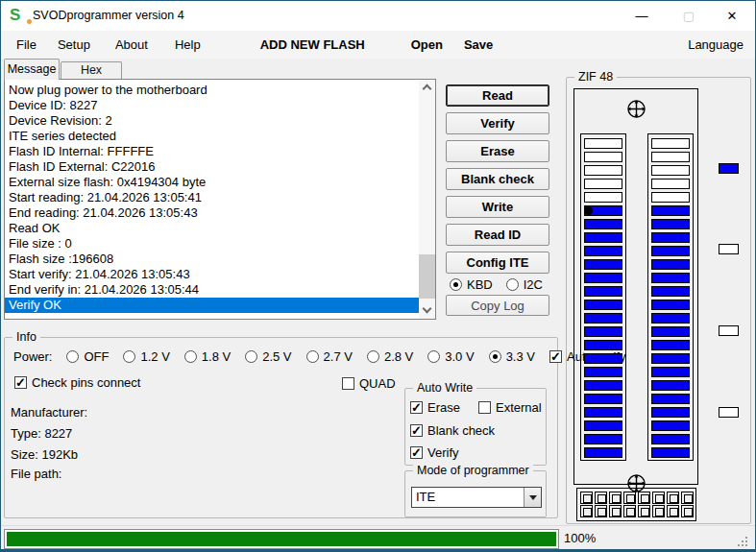 This screenshot has height=552, width=756. What do you see at coordinates (32, 69) in the screenshot?
I see `tab-message: Message` at bounding box center [32, 69].